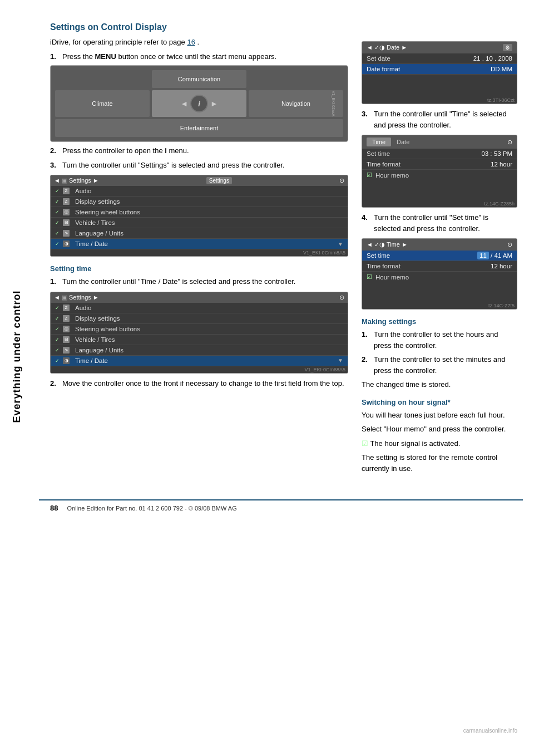 The width and height of the screenshot is (534, 756). Describe the element at coordinates (199, 297) in the screenshot. I see `settings-header-2: ◄ ▣ Settings ► ⊙` at that location.